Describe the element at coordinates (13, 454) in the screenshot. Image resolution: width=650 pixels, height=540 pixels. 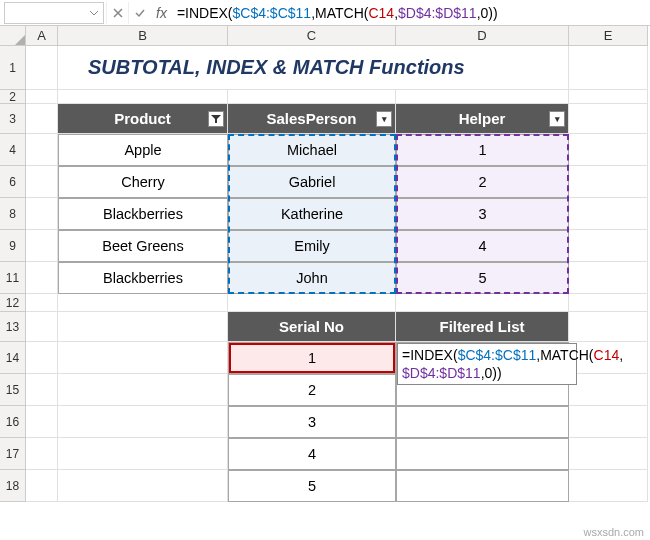
I see `row-header: 17` at that location.